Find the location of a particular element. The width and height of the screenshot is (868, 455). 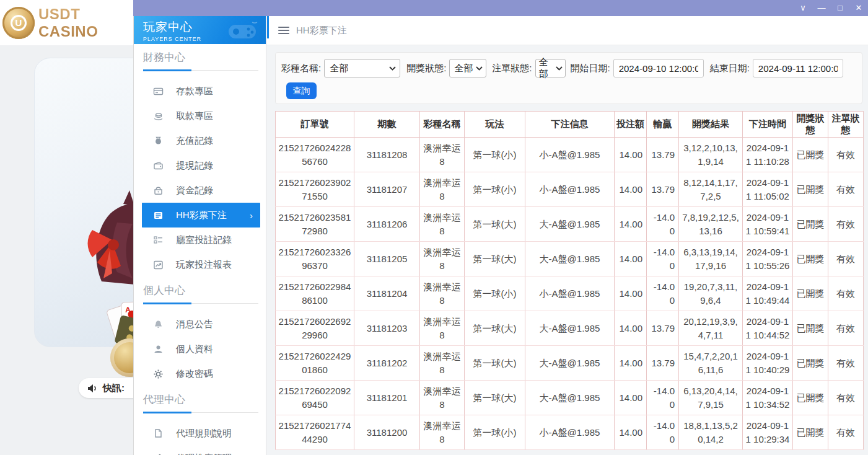

menu-toggle-icon is located at coordinates (284, 30).